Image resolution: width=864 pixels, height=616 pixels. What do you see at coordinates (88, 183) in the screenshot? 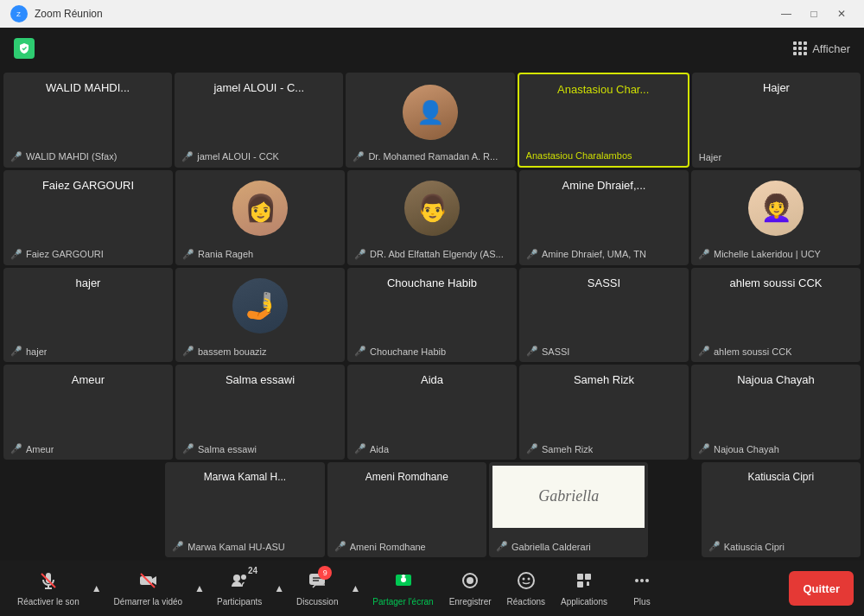
I see `participant-name: Faiez GARGOURI` at bounding box center [88, 183].